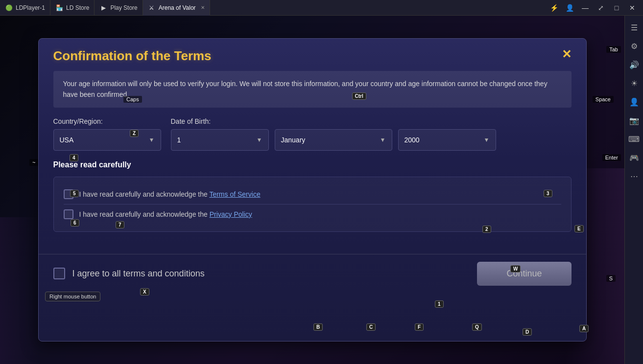  Describe the element at coordinates (74, 194) in the screenshot. I see `badge-5: 5` at that location.